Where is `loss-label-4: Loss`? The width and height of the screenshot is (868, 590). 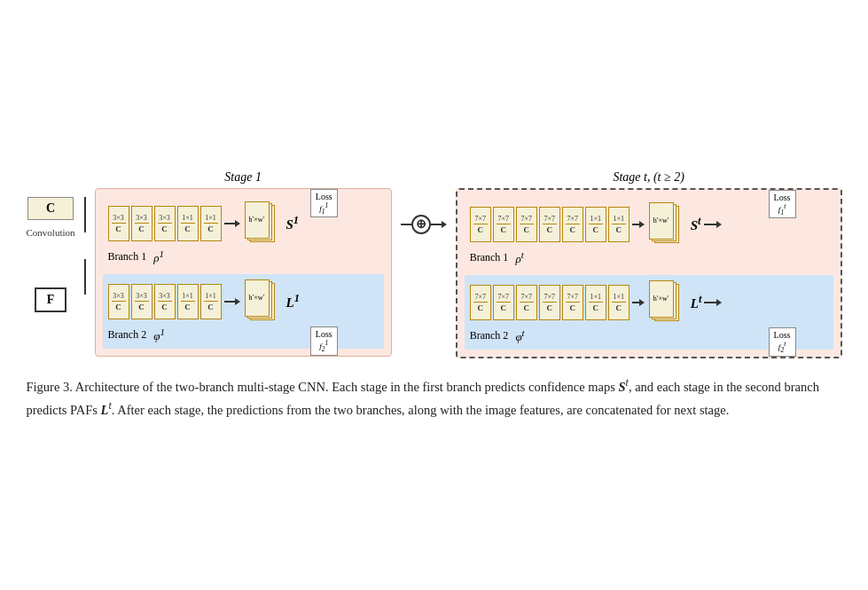 loss-label-4: Loss is located at coordinates (782, 335).